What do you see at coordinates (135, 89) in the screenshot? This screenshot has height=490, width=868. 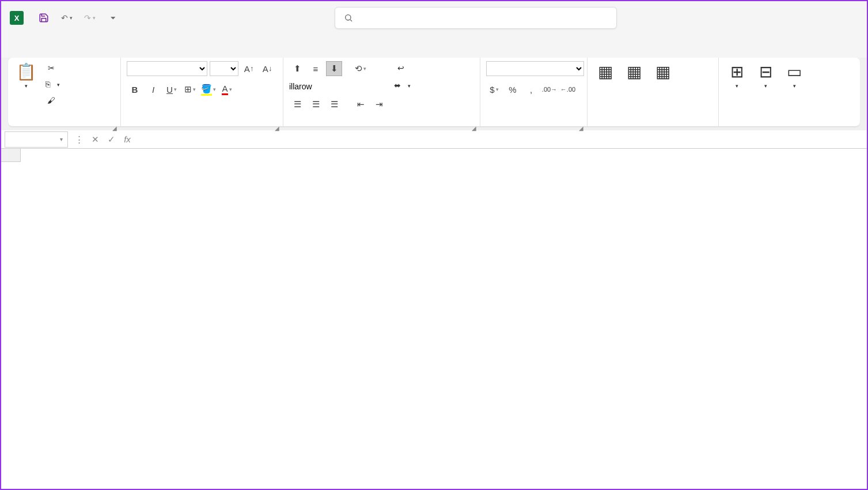 I see `bold-button: B` at bounding box center [135, 89].